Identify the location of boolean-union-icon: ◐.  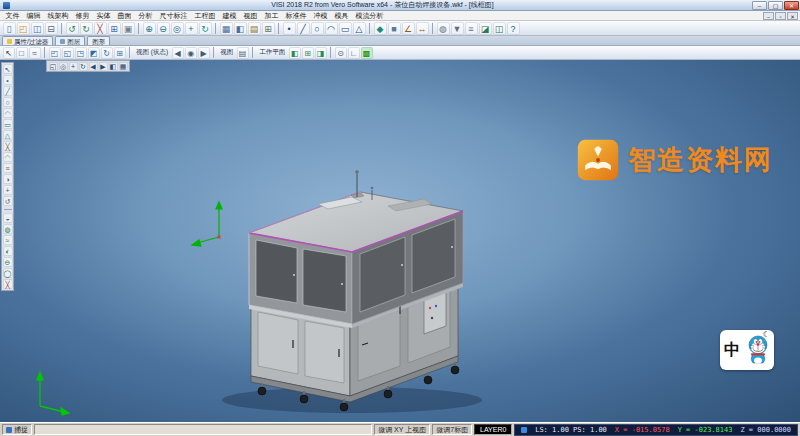
(8, 251).